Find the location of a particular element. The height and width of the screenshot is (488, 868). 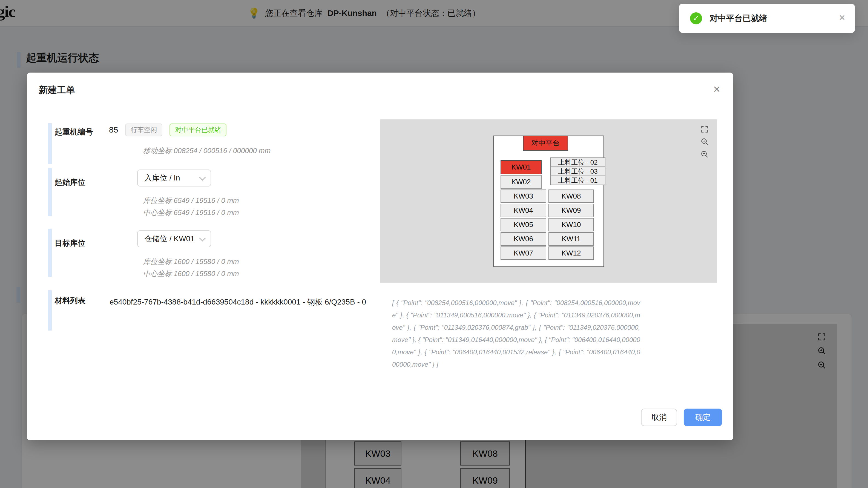

map-slot-kw07: KW07 is located at coordinates (523, 253).